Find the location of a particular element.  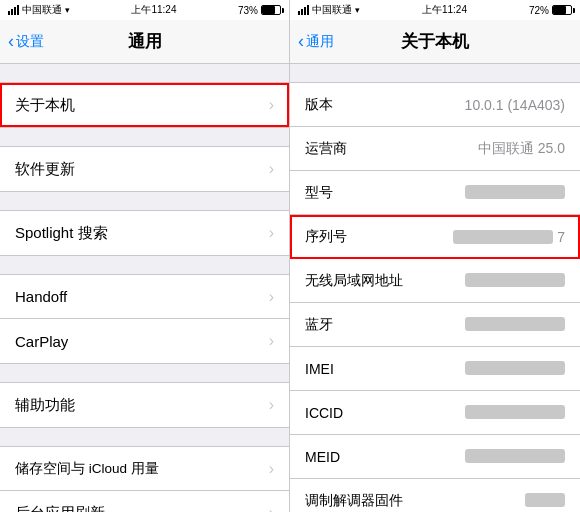

meid-value is located at coordinates (515, 457).